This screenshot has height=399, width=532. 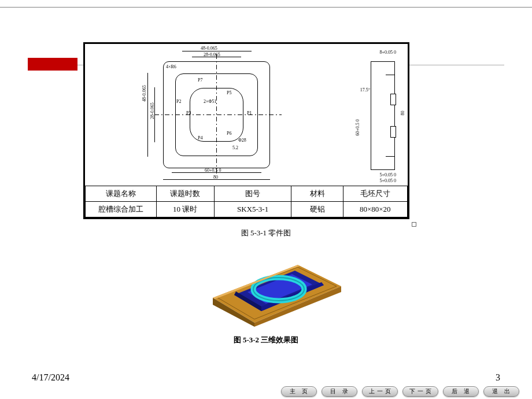 I want to click on point-label: P2, so click(x=179, y=102).